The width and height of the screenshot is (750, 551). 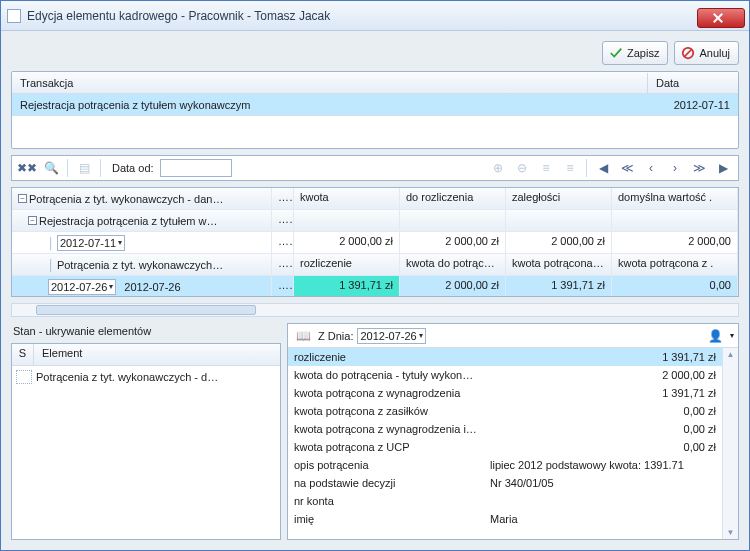 I want to click on tree-leaf: 2012-07-26▾ 2012-07-26, so click(x=142, y=286).